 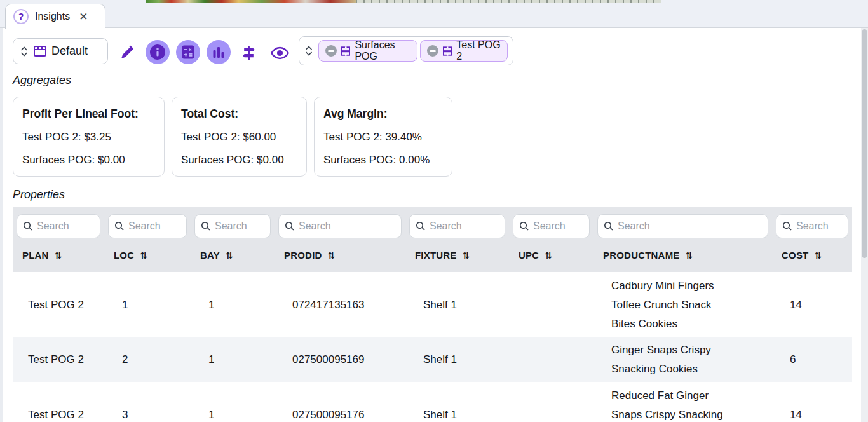 What do you see at coordinates (127, 52) in the screenshot?
I see `pencil-icon` at bounding box center [127, 52].